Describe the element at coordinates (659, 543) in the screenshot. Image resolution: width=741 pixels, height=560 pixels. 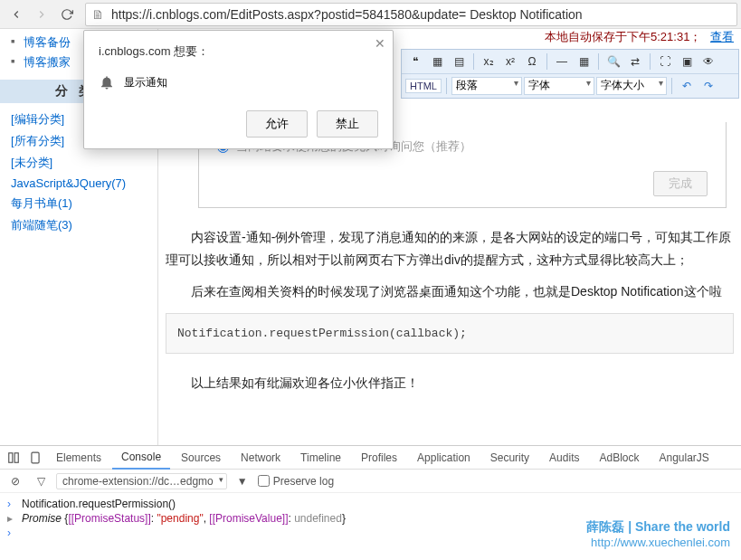
I see `watermark-url: http://www.xuechenlei.com` at that location.